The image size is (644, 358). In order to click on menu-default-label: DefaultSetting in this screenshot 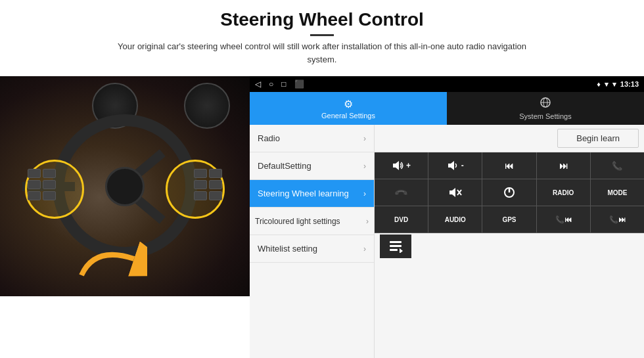, I will do `click(285, 166)`.